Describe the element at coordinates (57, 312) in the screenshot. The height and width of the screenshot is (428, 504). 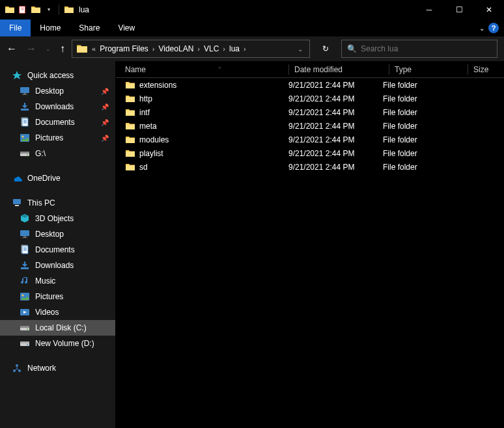
I see `sidebar-item-videos: Videos` at that location.